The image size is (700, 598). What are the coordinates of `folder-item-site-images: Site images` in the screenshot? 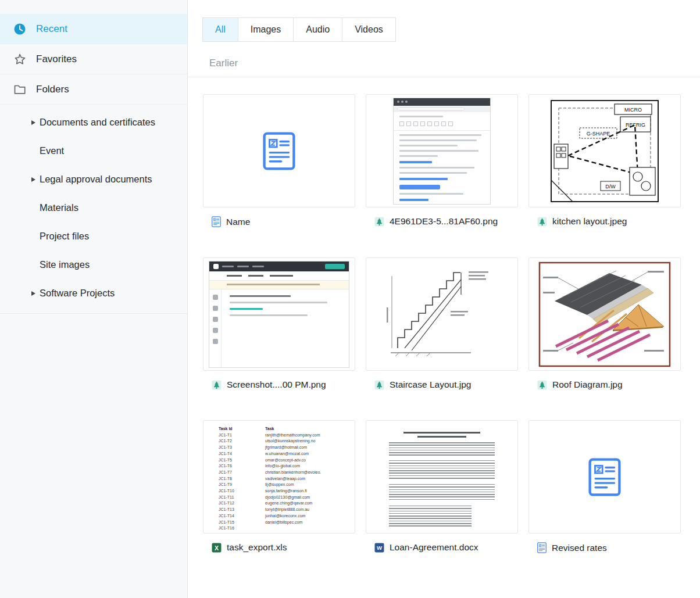 It's located at (94, 265).